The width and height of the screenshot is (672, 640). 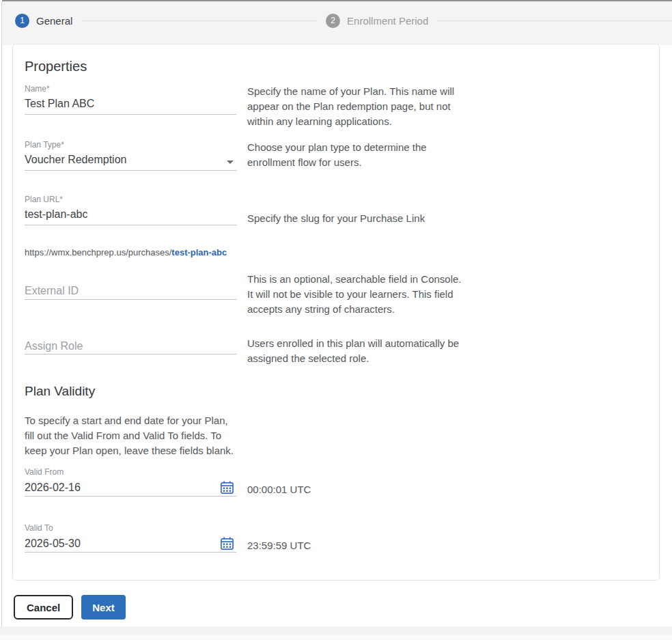 What do you see at coordinates (350, 156) in the screenshot?
I see `plan-type-help-text: Choose your plan type to determine the e…` at bounding box center [350, 156].